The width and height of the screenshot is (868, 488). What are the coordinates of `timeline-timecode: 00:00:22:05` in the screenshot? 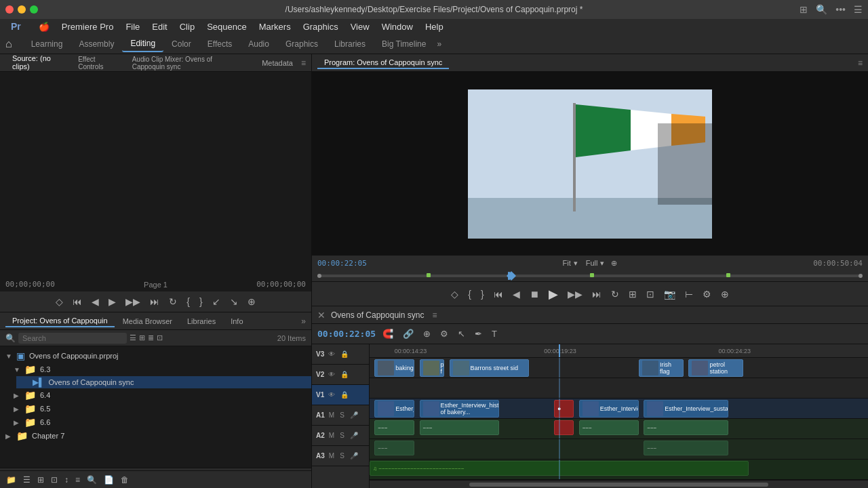 It's located at (347, 333).